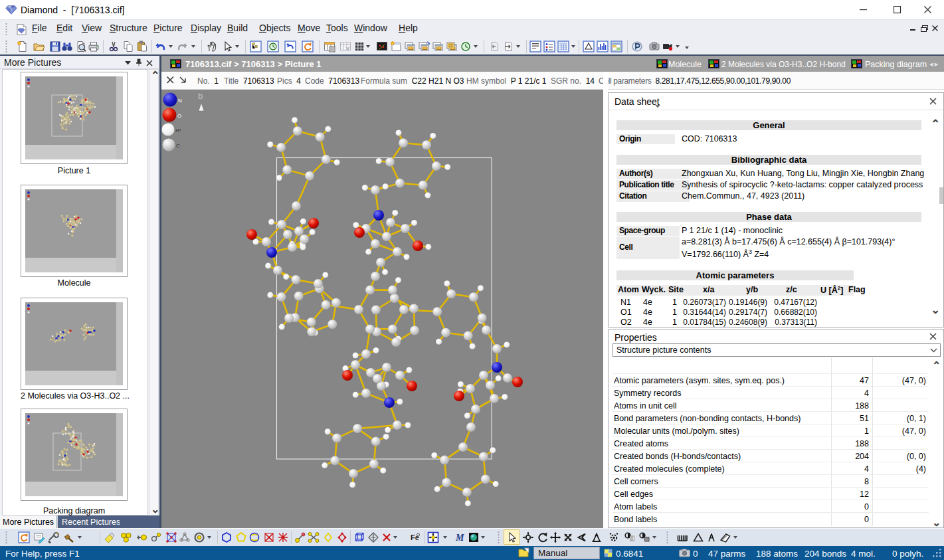 This screenshot has width=944, height=560. I want to click on svg-text: M, so click(460, 538).